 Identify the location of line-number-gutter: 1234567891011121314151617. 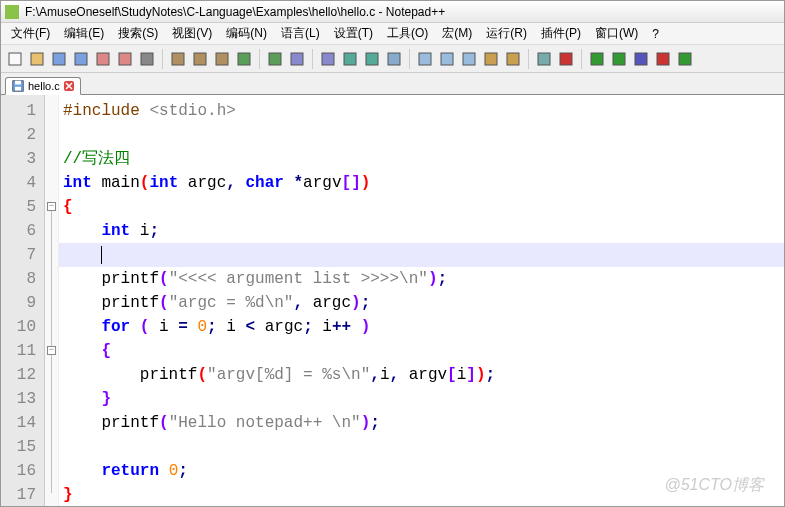
(23, 300).